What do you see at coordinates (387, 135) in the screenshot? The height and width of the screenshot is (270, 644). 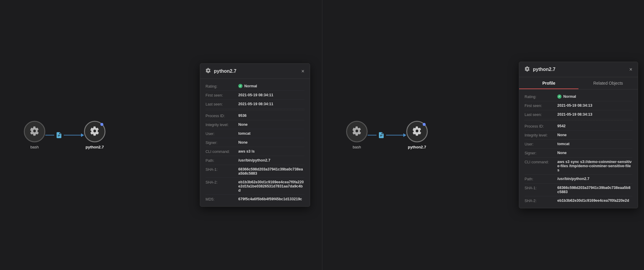 I see `right-graph: bash python2.7` at bounding box center [387, 135].